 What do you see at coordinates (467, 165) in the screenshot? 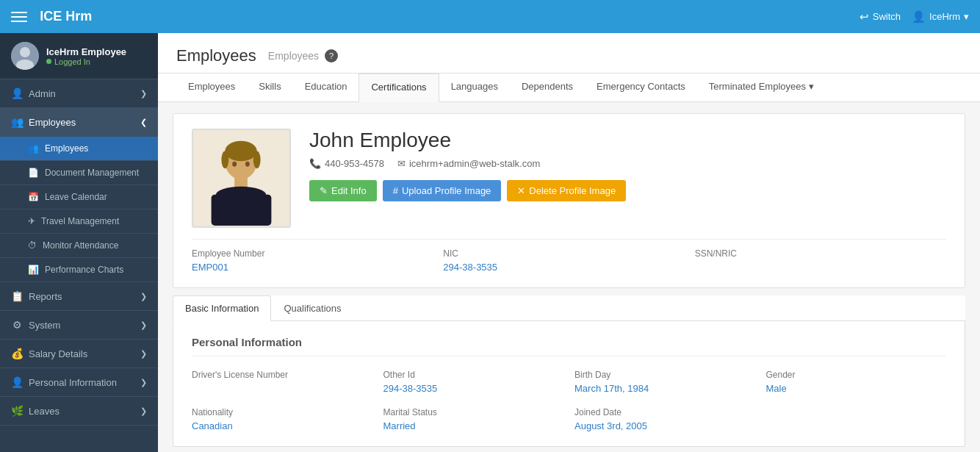
I see `profile-info: John Employee 📞 440-953-4578 ✉ icehrm+ad…` at bounding box center [467, 165].